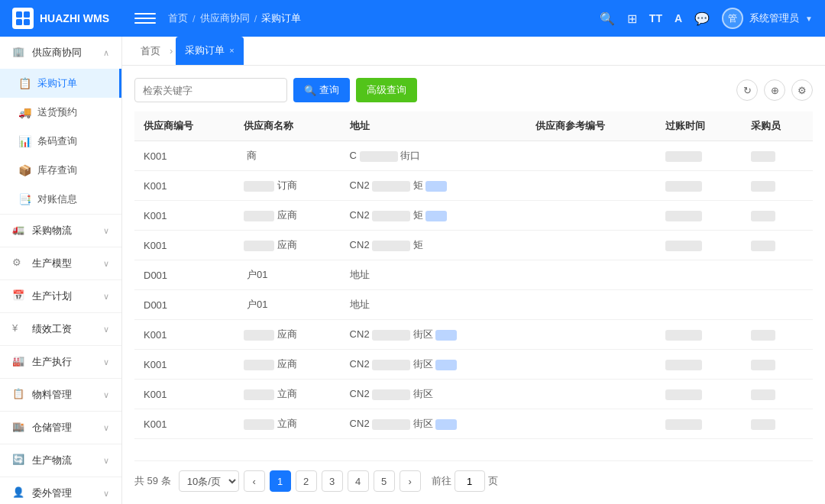  I want to click on cell-name: 商, so click(287, 156).